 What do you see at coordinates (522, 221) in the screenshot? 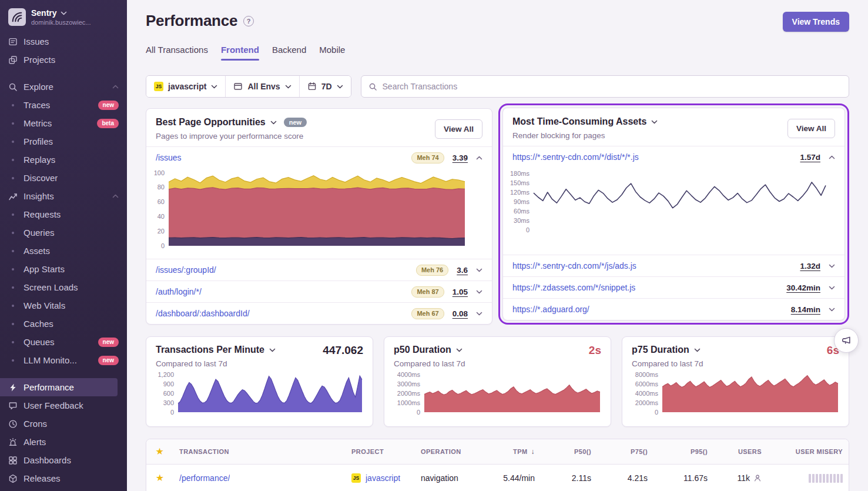
I see `svg-text: 30ms` at bounding box center [522, 221].